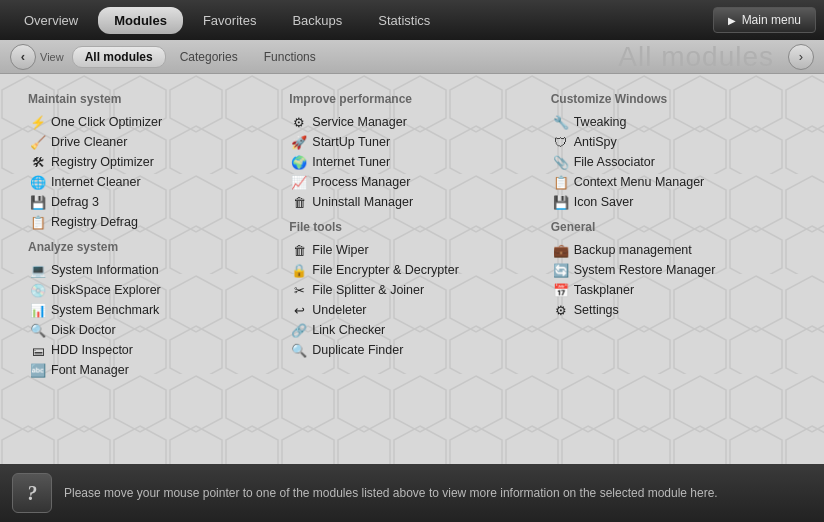  I want to click on status-text: Please move your mouse pointer to one of…, so click(438, 493).